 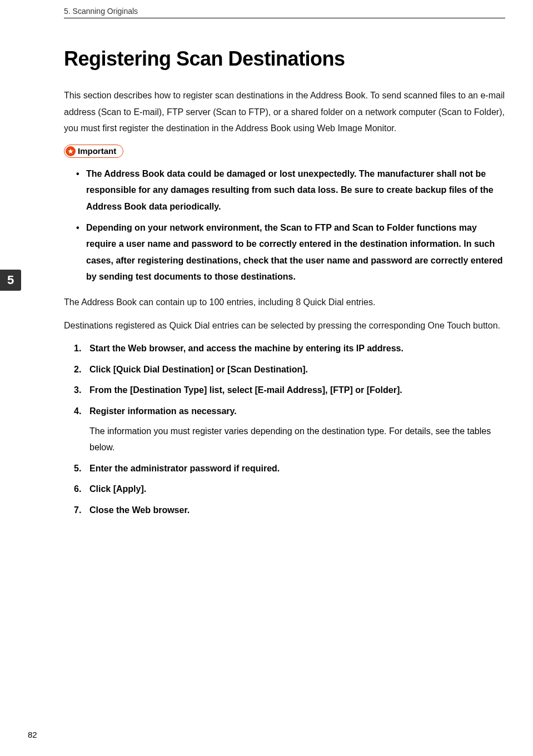 I want to click on step-item: From the [Destination Type] list, select…, so click(x=285, y=390).